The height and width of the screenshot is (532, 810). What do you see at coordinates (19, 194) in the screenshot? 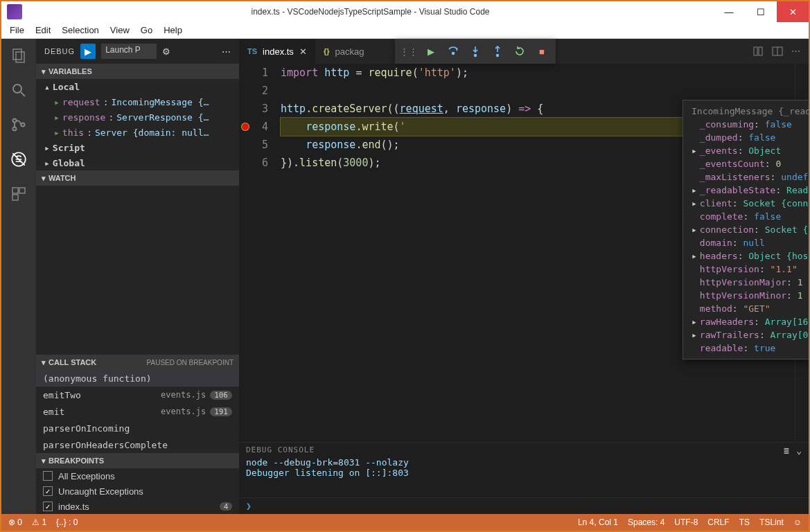
I see `extensions-icon` at bounding box center [19, 194].